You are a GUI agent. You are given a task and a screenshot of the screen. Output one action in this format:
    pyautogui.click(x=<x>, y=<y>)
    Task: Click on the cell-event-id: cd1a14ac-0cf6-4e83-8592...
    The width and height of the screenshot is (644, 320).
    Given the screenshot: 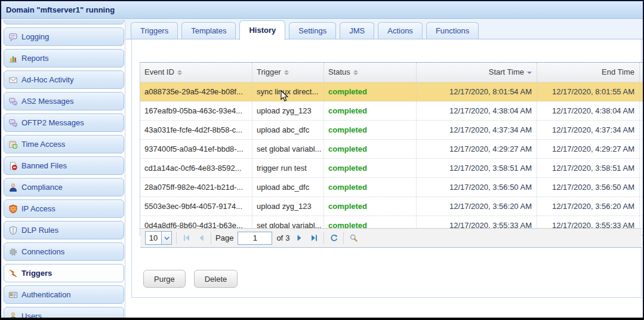 What is the action you would take?
    pyautogui.click(x=196, y=168)
    